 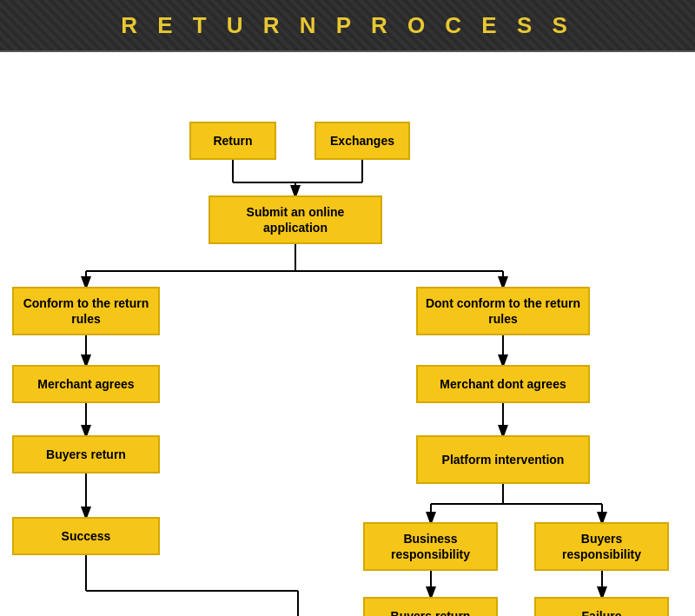 I want to click on submit-box: Submit an online application, so click(x=295, y=220).